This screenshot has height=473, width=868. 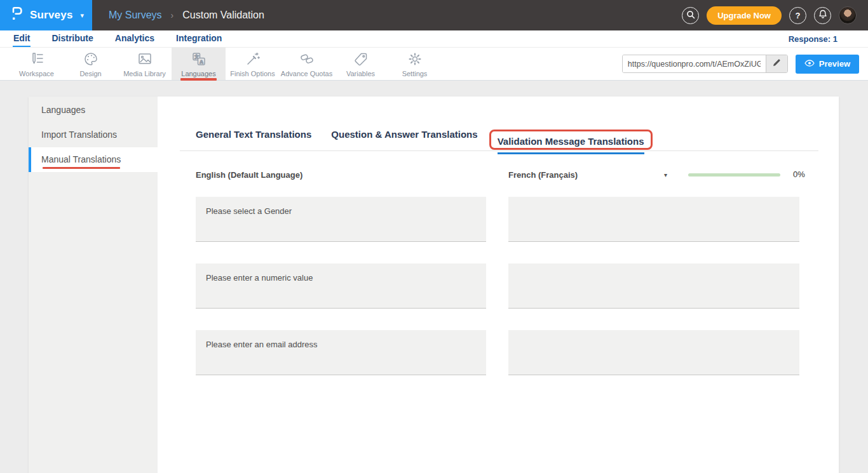 I want to click on target-input-numeric, so click(x=654, y=286).